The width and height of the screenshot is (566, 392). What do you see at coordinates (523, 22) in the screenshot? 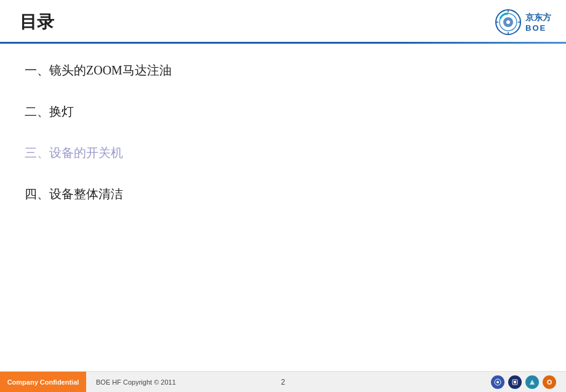
I see `logo-area: 京东方 BOE` at bounding box center [523, 22].